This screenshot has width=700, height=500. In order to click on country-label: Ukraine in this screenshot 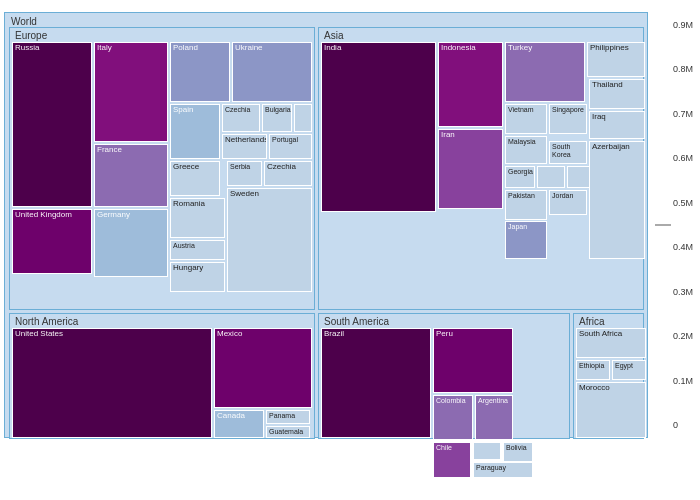, I will do `click(249, 48)`.